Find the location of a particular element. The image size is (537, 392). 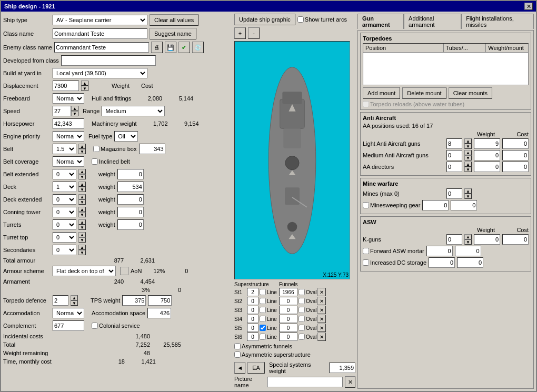

kguns-input is located at coordinates (454, 239).